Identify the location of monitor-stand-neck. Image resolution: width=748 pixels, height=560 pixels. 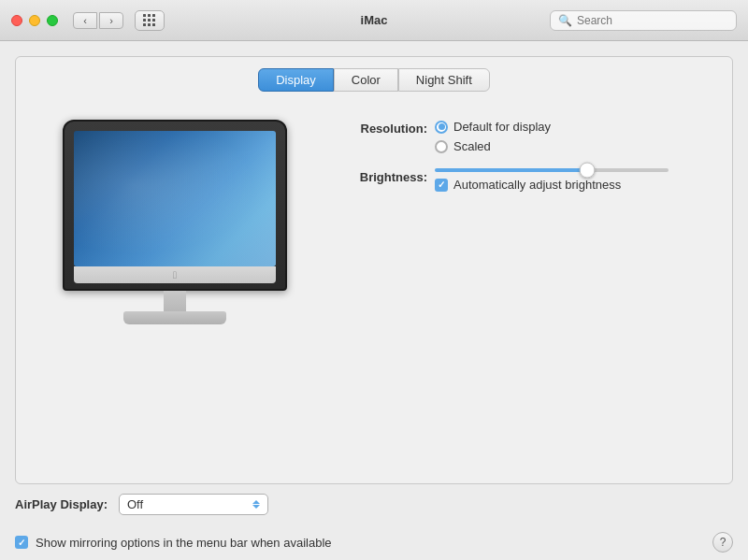
(175, 301).